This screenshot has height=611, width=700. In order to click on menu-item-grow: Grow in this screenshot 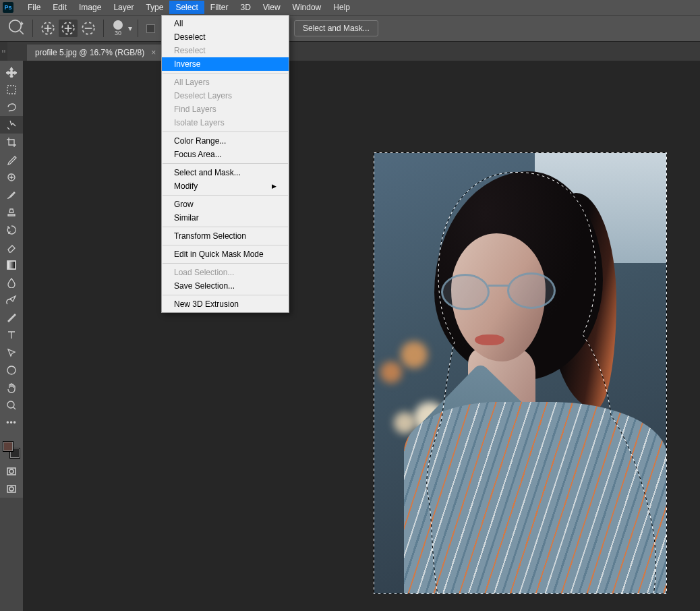, I will do `click(225, 204)`.